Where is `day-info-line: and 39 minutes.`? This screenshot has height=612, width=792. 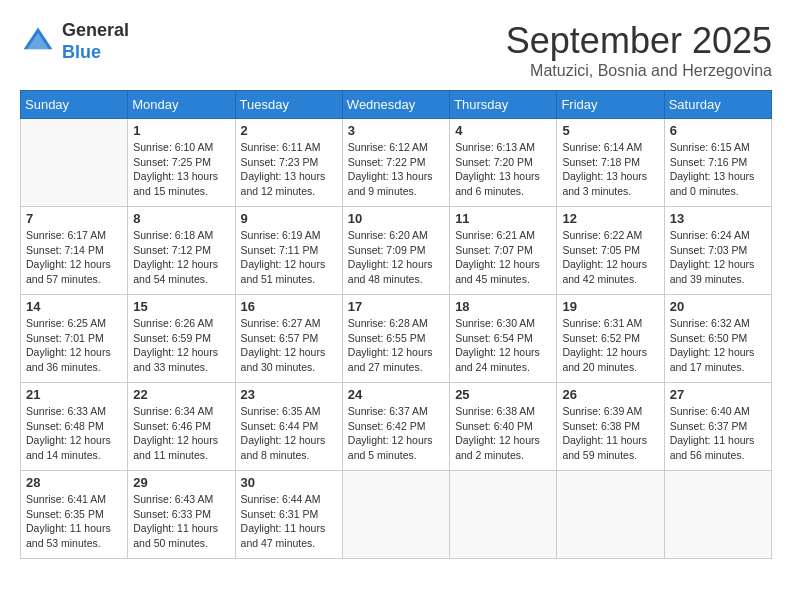
day-info-line: and 39 minutes. is located at coordinates (708, 279).